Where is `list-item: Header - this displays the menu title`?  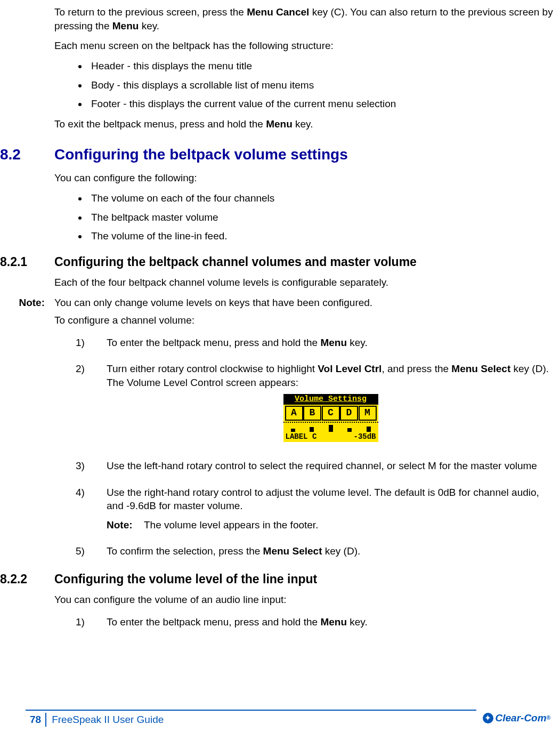 list-item: Header - this displays the menu title is located at coordinates (321, 66).